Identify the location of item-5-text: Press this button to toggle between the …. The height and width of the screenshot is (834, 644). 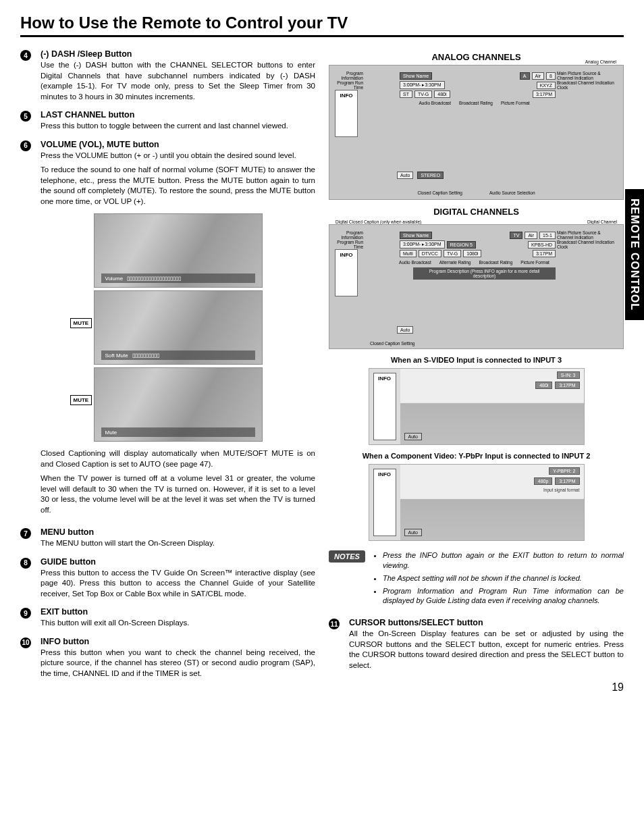
(178, 126).